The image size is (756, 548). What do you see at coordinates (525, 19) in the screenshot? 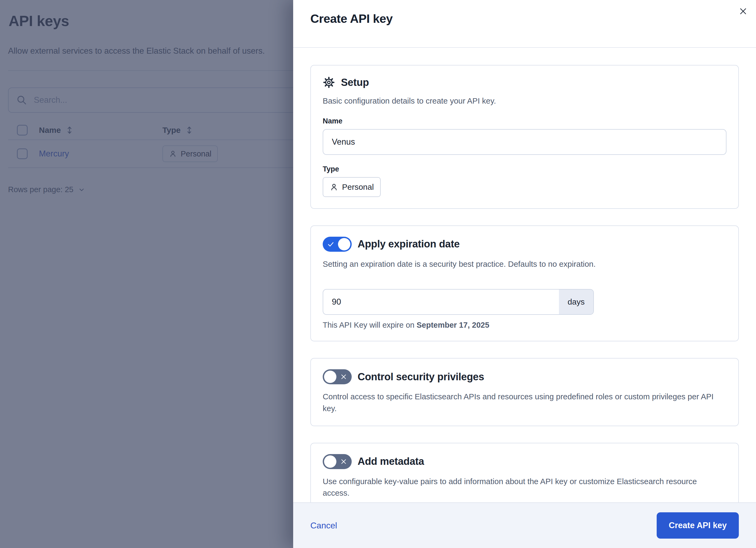
I see `flyout-title: Create API key` at bounding box center [525, 19].